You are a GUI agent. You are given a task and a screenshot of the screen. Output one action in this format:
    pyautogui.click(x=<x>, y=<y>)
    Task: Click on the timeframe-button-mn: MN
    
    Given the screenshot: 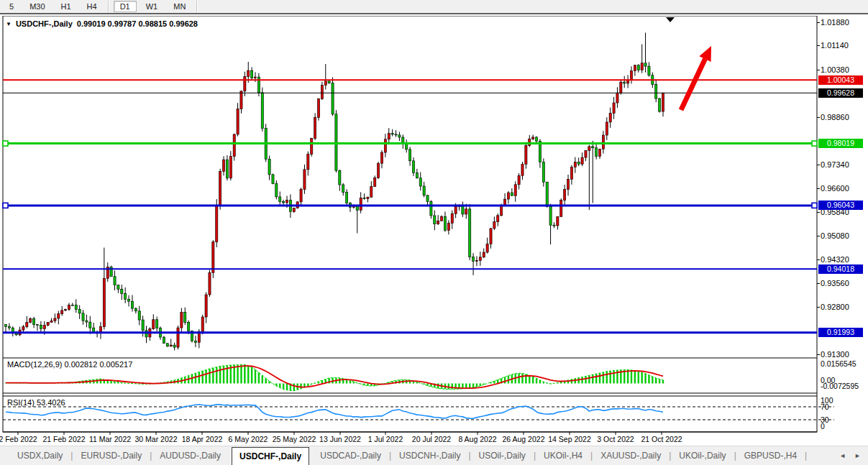 What is the action you would take?
    pyautogui.click(x=180, y=6)
    